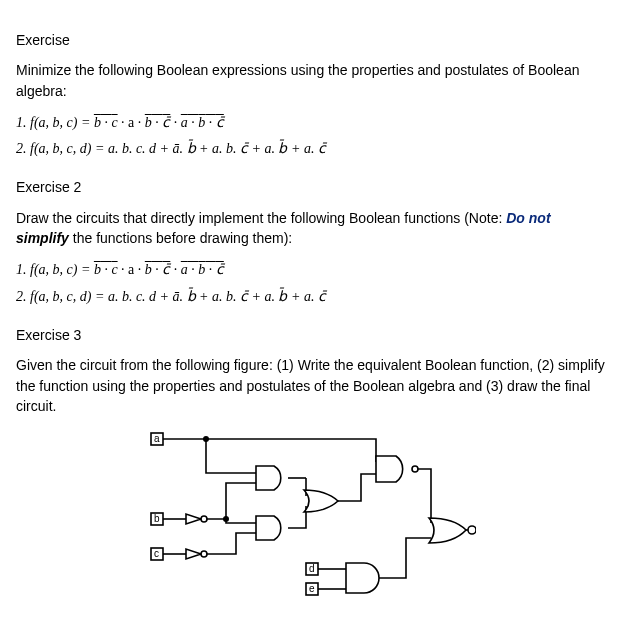 The height and width of the screenshot is (637, 622). Describe the element at coordinates (311, 513) in the screenshot. I see `circuit-svg: a b c d e` at that location.